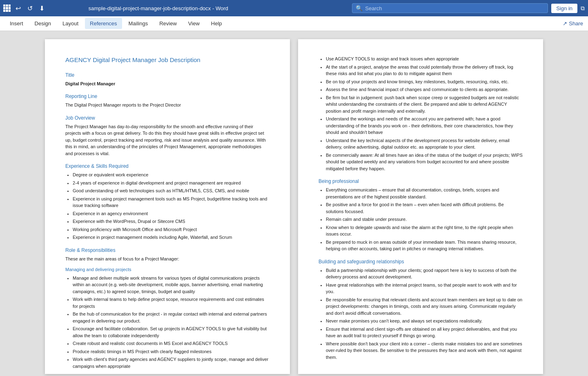 The width and height of the screenshot is (588, 376). What do you see at coordinates (424, 274) in the screenshot?
I see `list-item: Build a partnership relationship with yo…` at bounding box center [424, 274].